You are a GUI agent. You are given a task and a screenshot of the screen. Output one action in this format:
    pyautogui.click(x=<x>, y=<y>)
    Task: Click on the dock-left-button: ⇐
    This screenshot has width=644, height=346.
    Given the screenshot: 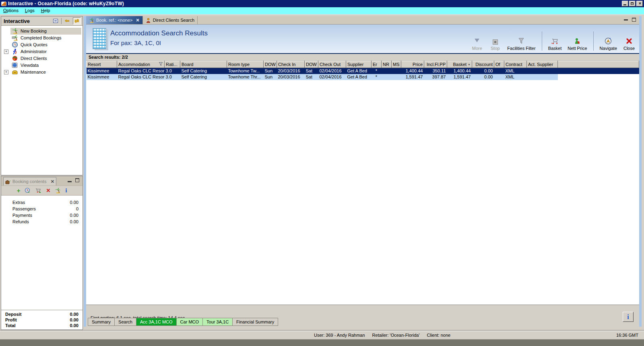 What is the action you would take?
    pyautogui.click(x=67, y=21)
    